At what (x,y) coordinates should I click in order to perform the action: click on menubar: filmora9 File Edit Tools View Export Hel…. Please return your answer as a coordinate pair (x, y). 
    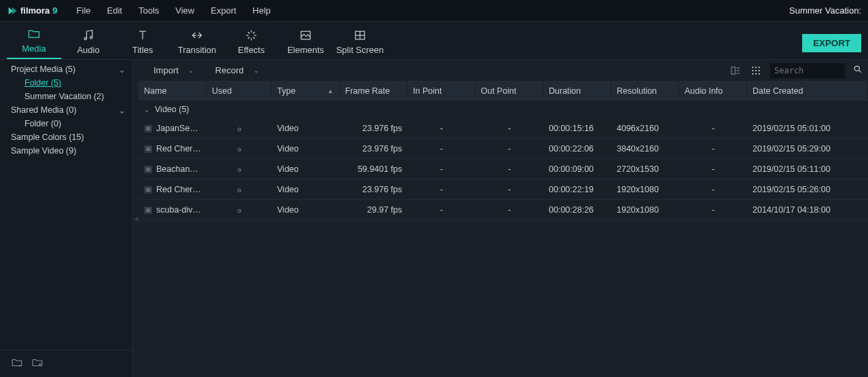
    Looking at the image, I should click on (434, 11).